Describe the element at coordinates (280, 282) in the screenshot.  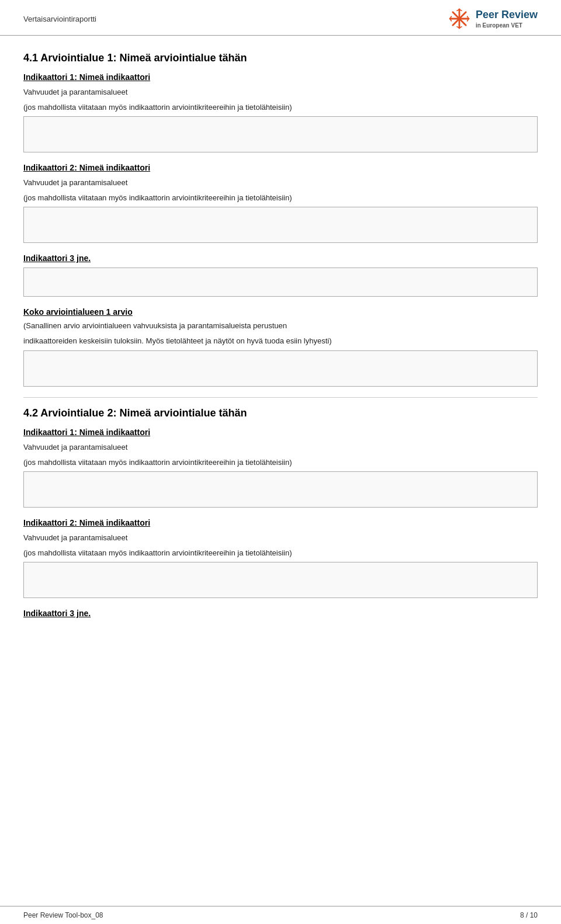
I see `indicator-3-textbox` at that location.